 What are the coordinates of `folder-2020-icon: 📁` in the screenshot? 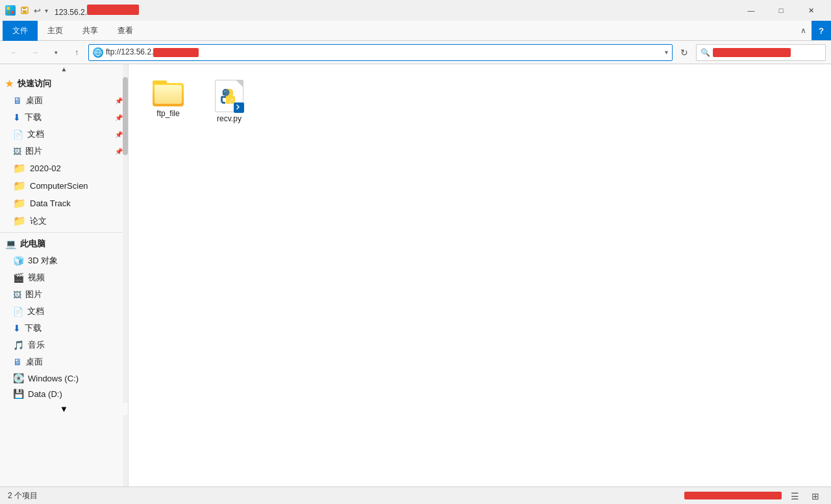 It's located at (19, 169).